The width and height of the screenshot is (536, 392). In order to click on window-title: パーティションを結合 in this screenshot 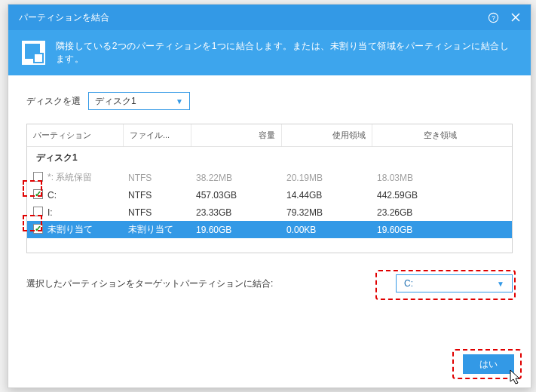, I will do `click(64, 18)`.